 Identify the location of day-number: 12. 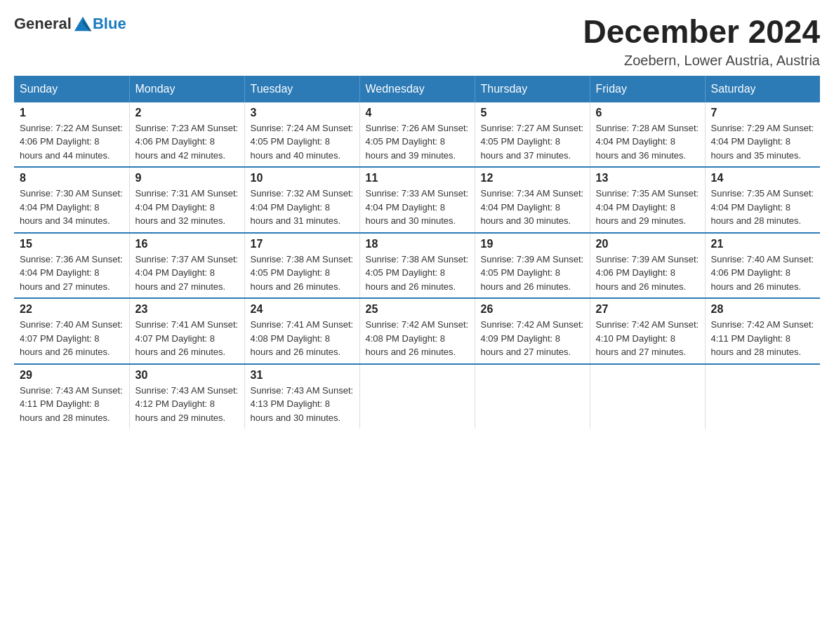
(532, 178).